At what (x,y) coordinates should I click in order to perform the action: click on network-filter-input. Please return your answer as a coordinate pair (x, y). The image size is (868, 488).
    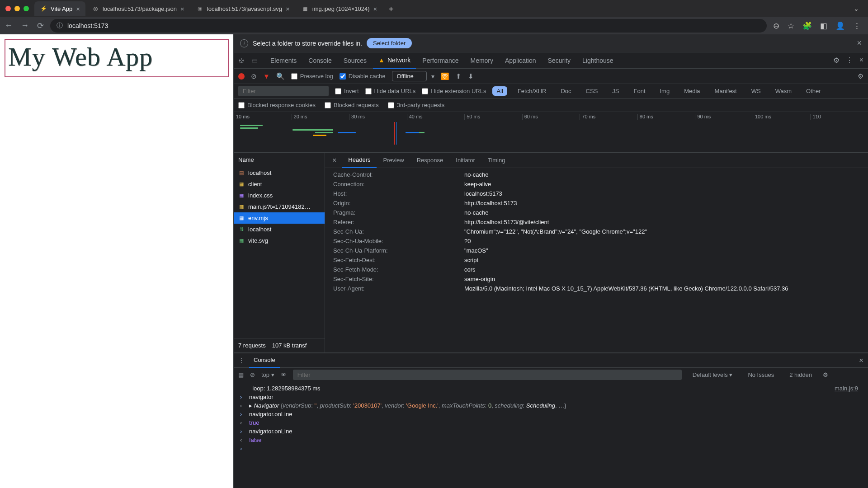
    Looking at the image, I should click on (283, 91).